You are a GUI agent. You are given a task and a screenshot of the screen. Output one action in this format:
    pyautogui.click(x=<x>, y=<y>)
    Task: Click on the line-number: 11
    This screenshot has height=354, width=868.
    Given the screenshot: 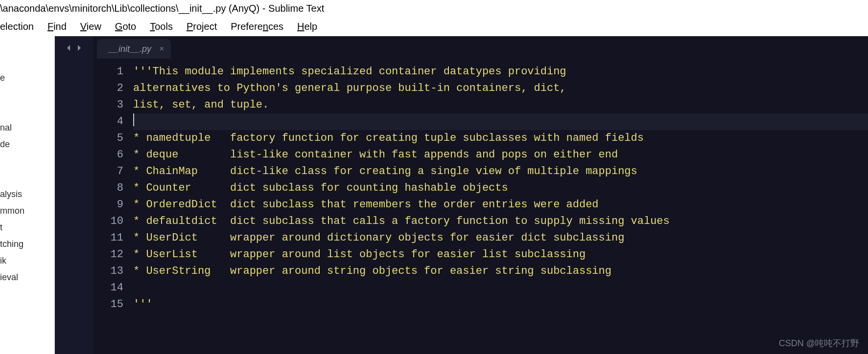 What is the action you would take?
    pyautogui.click(x=108, y=238)
    